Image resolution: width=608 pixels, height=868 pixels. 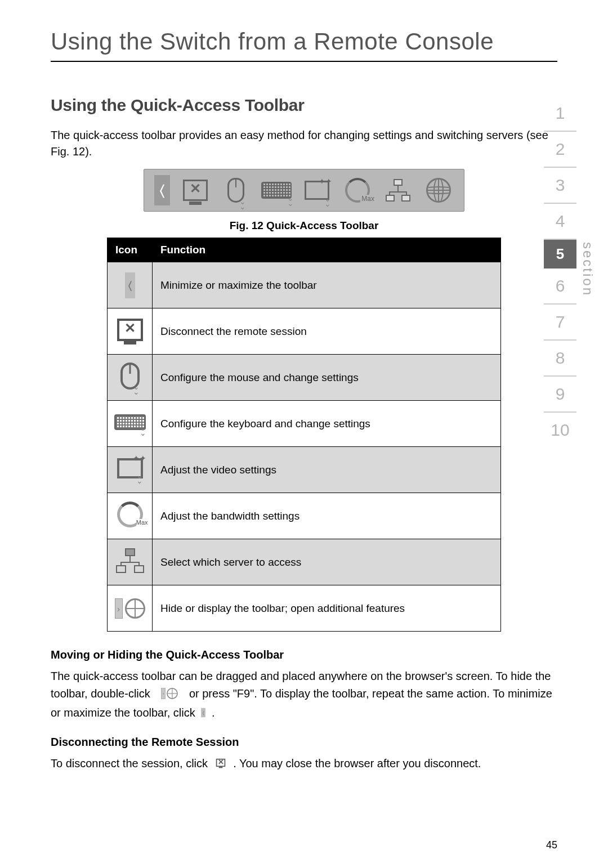 What do you see at coordinates (304, 695) in the screenshot?
I see `moving-toolbar-paragraph: The quick-access toolbar can be dragged …` at bounding box center [304, 695].